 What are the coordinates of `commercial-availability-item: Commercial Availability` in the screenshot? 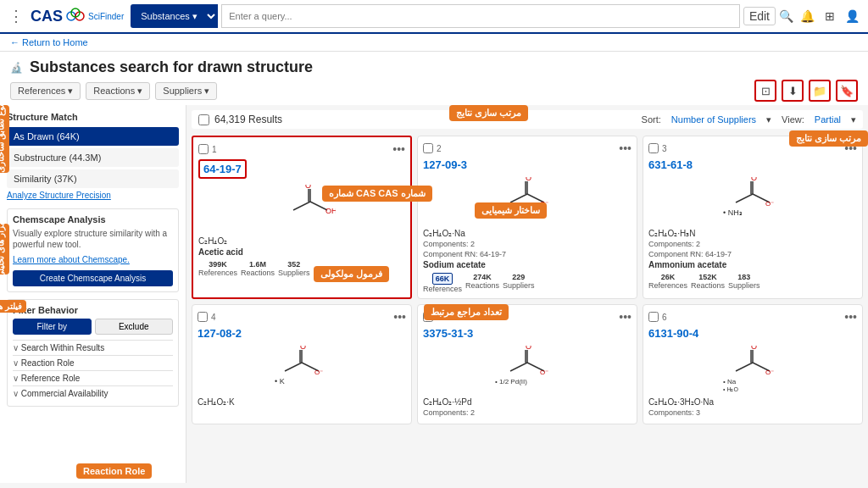 It's located at (93, 393).